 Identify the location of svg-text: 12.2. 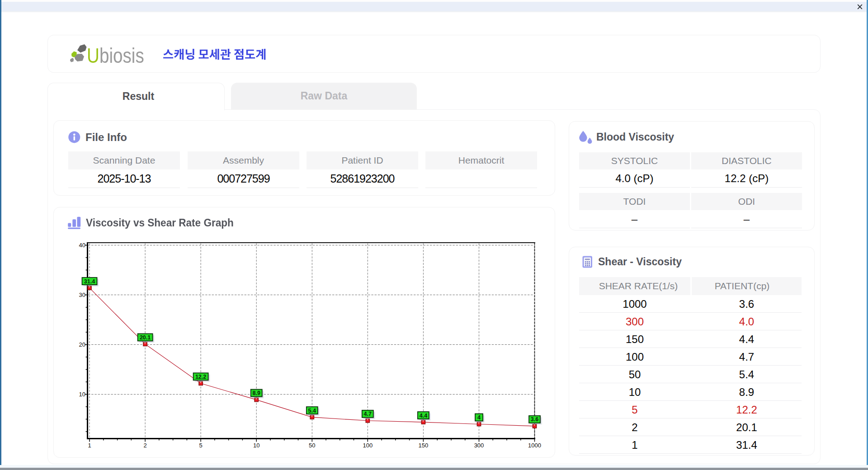
(201, 377).